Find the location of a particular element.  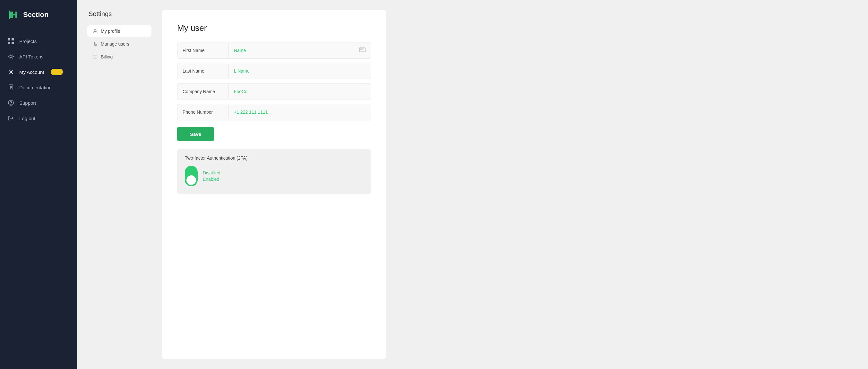

settings-title: Settings is located at coordinates (119, 14).